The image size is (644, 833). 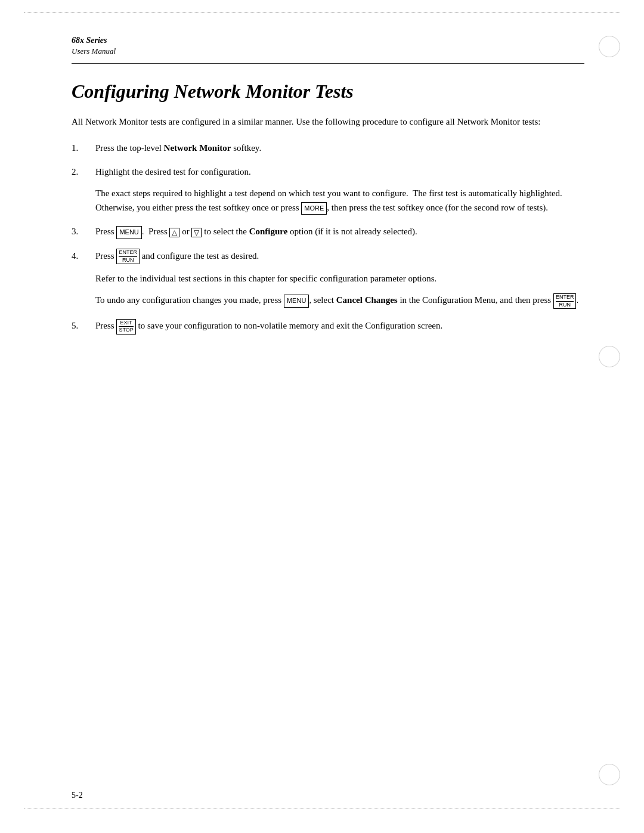 What do you see at coordinates (328, 122) in the screenshot?
I see `intro-text: All Network Monitor tests are configured…` at bounding box center [328, 122].